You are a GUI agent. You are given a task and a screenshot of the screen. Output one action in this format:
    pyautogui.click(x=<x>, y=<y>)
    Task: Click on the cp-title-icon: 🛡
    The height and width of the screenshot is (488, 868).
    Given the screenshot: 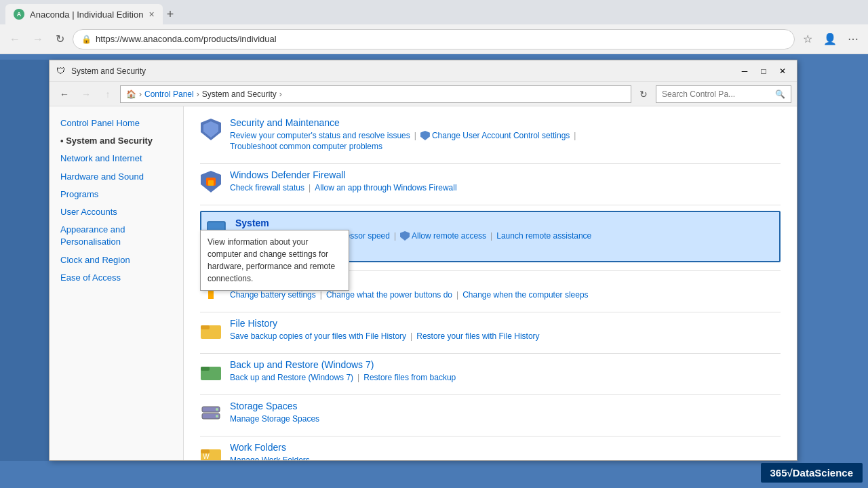 What is the action you would take?
    pyautogui.click(x=60, y=71)
    